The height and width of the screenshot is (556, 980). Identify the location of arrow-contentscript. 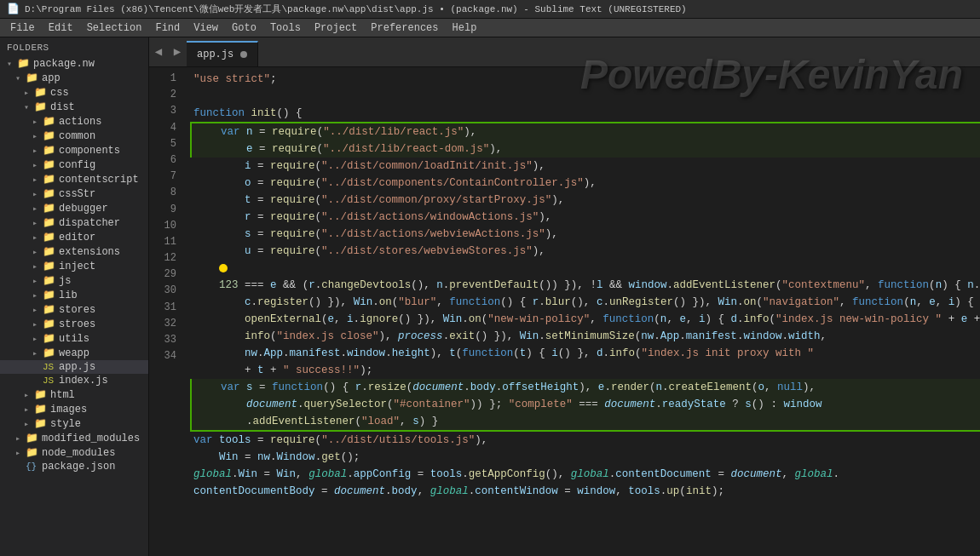
(37, 180).